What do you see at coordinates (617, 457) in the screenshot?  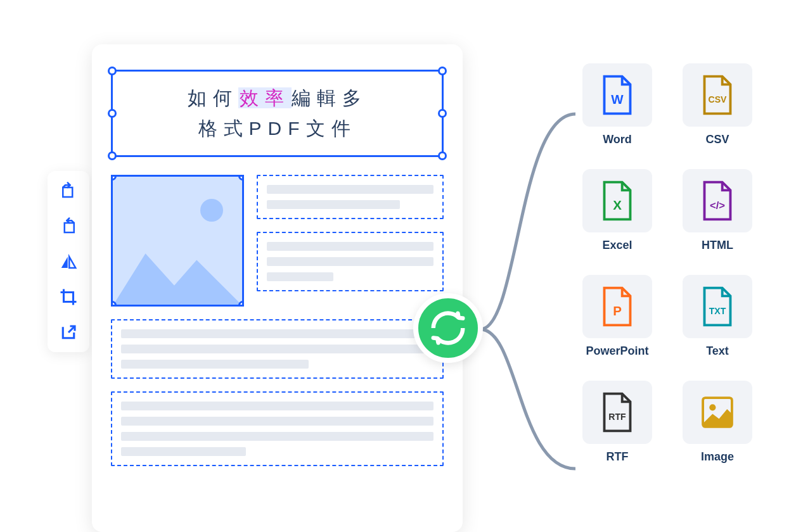 I see `format-label: RTF` at bounding box center [617, 457].